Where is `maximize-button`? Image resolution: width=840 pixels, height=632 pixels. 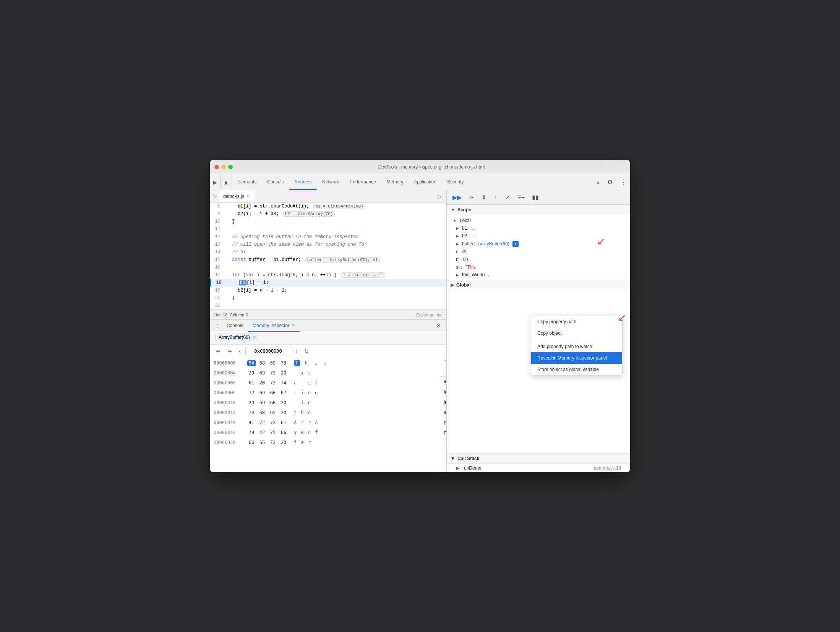
maximize-button is located at coordinates (230, 167).